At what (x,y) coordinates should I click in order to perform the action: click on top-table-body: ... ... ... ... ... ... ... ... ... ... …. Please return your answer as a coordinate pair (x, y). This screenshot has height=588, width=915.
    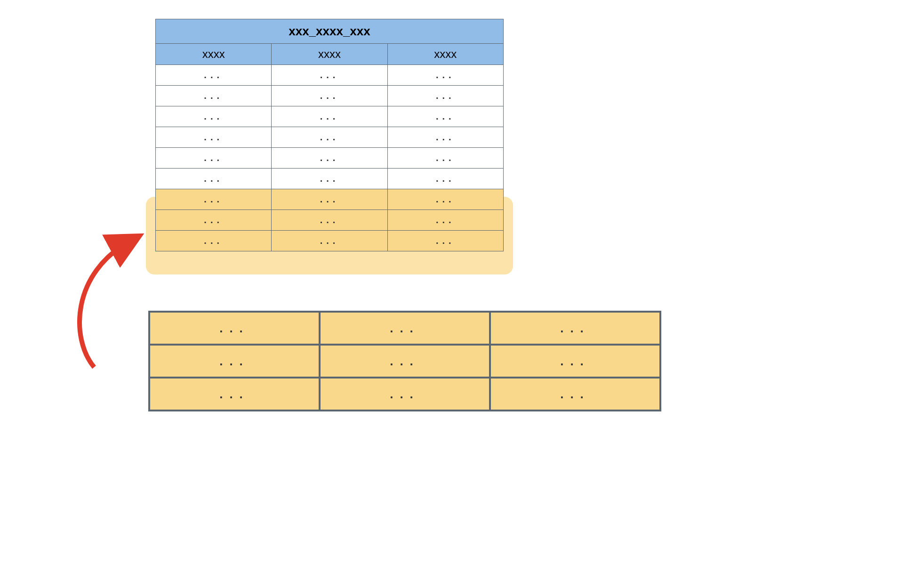
    Looking at the image, I should click on (329, 158).